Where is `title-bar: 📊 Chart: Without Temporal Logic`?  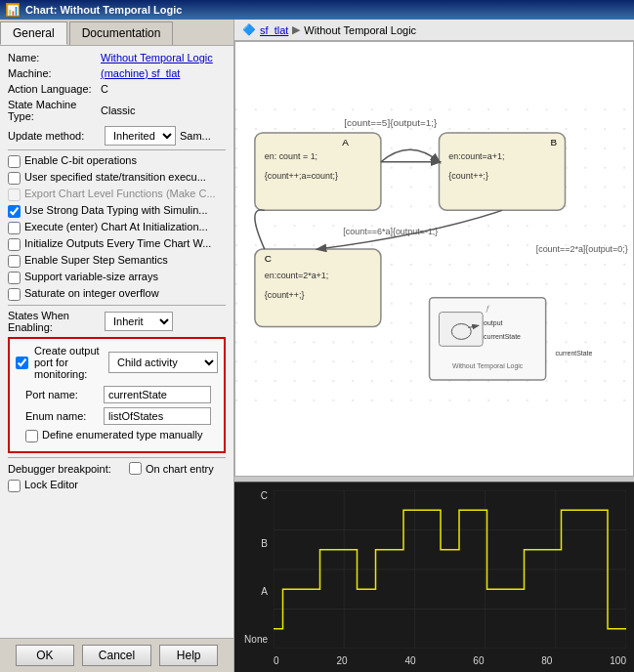
title-bar: 📊 Chart: Without Temporal Logic is located at coordinates (317, 10).